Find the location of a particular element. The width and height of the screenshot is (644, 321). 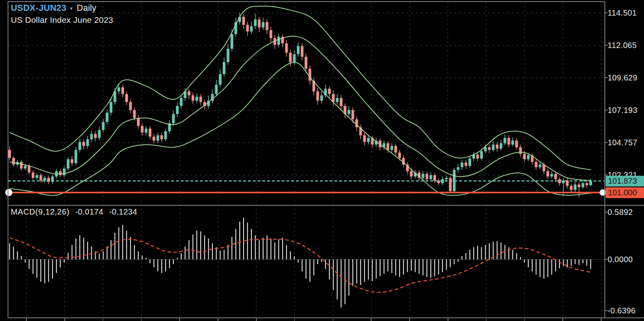

macd-indicator-label: MACD(9,12,26) -0.0174 -0.1234 is located at coordinates (74, 212).